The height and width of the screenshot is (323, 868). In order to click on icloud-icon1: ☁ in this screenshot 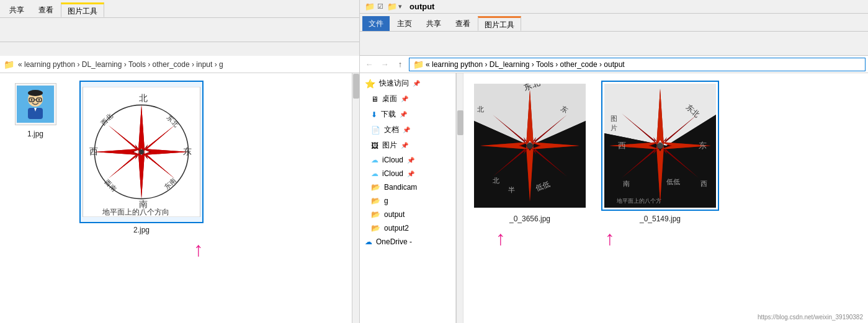, I will do `click(375, 160)`.